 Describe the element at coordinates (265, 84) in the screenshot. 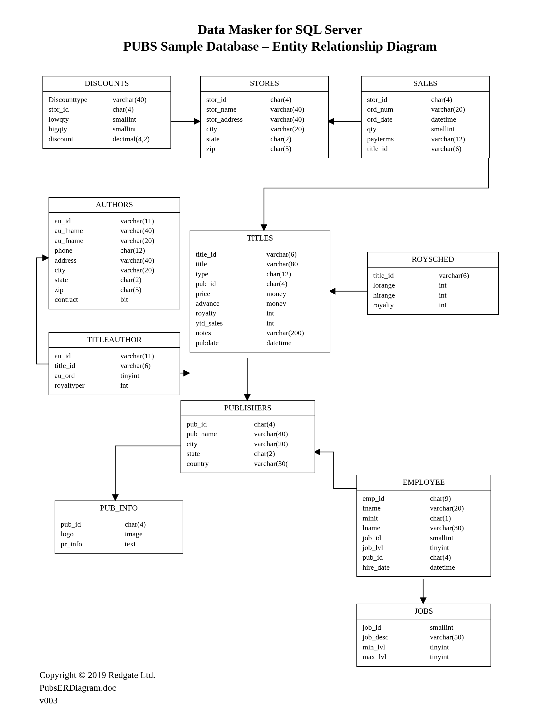

I see `entity-header: STORES` at that location.